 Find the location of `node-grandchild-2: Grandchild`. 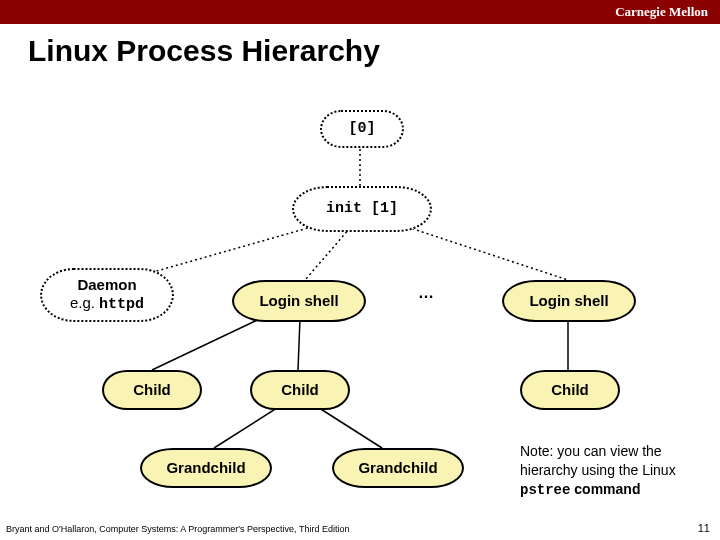

node-grandchild-2: Grandchild is located at coordinates (398, 468).